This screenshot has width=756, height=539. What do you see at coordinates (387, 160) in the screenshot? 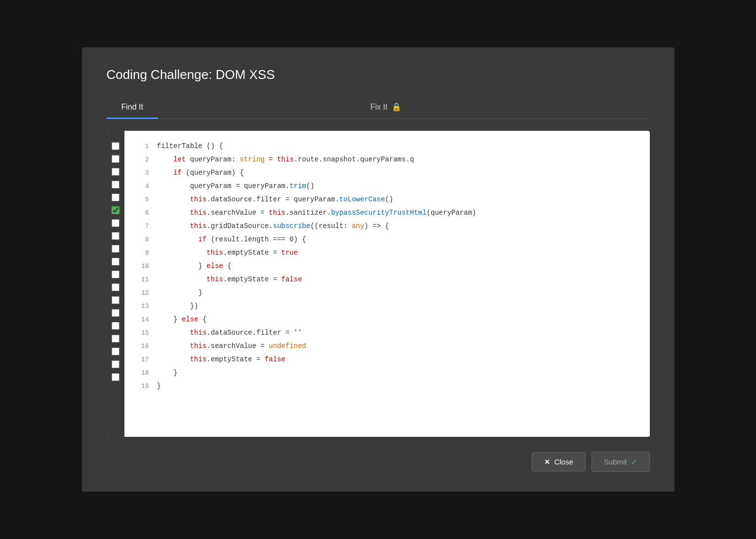
I see `code-line-2: 2 let queryParam: string = this.route.sn…` at bounding box center [387, 160].